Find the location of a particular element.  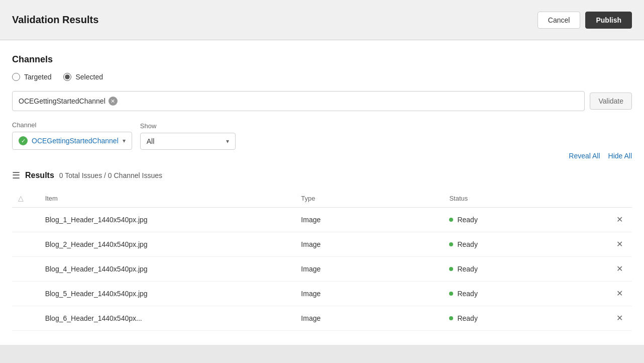

table-row: Blog_2_Header_1440x540px.jpg Image Ready… is located at coordinates (322, 244).